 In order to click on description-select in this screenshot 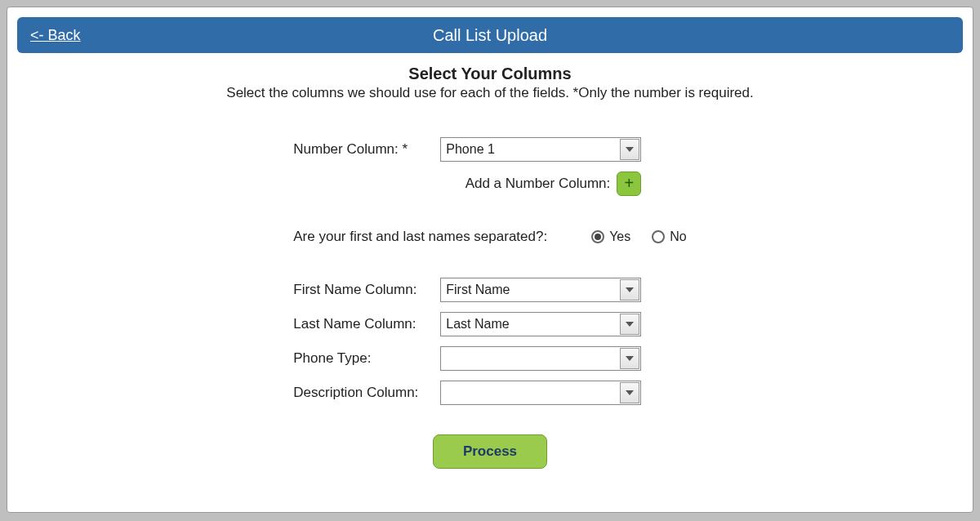, I will do `click(541, 393)`.